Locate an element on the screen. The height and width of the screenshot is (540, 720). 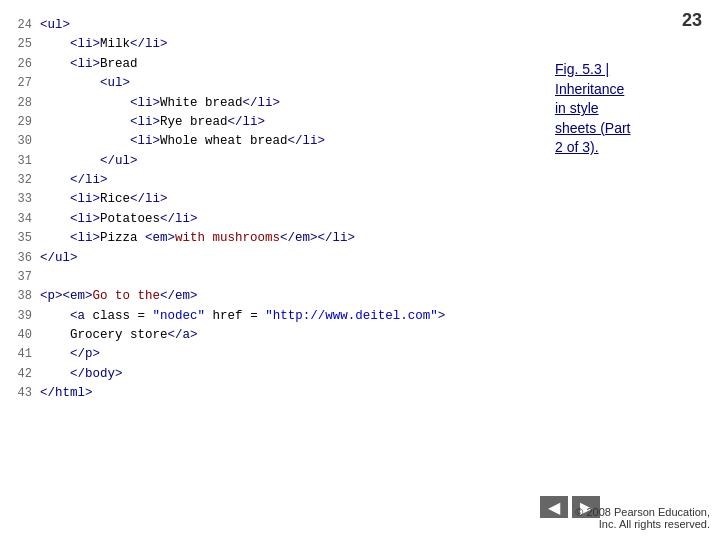
line-num: 42 is located at coordinates (25, 374).